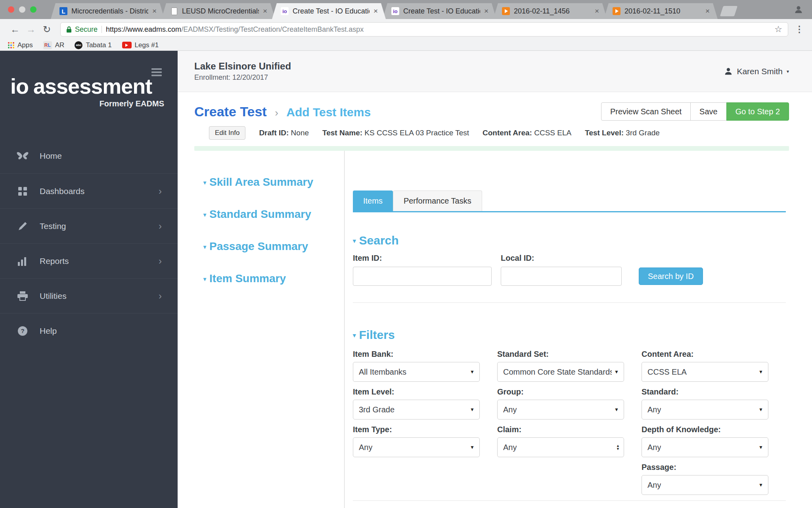 Image resolution: width=812 pixels, height=508 pixels. Describe the element at coordinates (561, 372) in the screenshot. I see `standard-set-select: Common Core State Standards▼` at that location.